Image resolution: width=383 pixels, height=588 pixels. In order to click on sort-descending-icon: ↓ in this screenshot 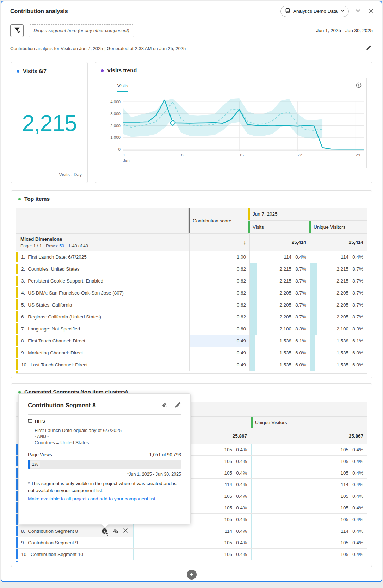, I will do `click(245, 242)`.